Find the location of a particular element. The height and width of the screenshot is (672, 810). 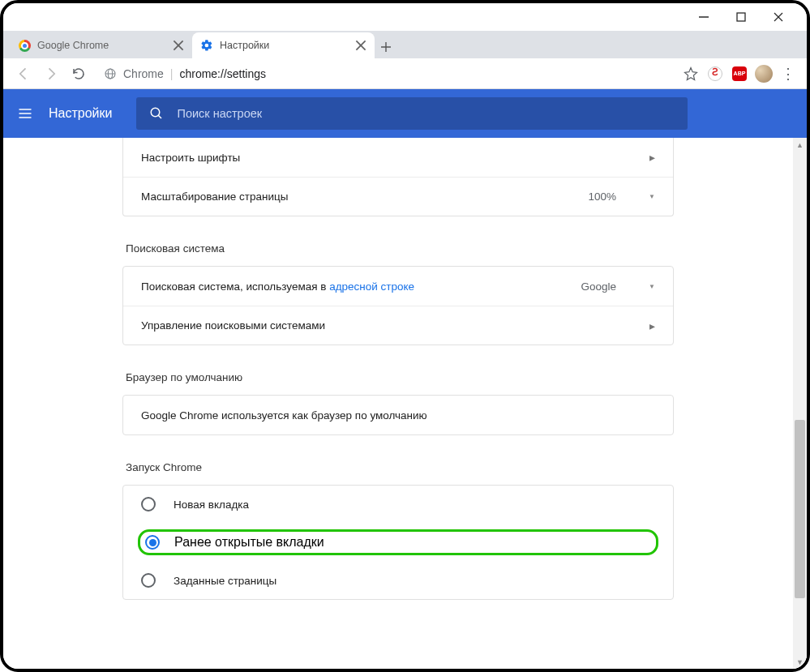

url-chip: Chrome is located at coordinates (144, 74).